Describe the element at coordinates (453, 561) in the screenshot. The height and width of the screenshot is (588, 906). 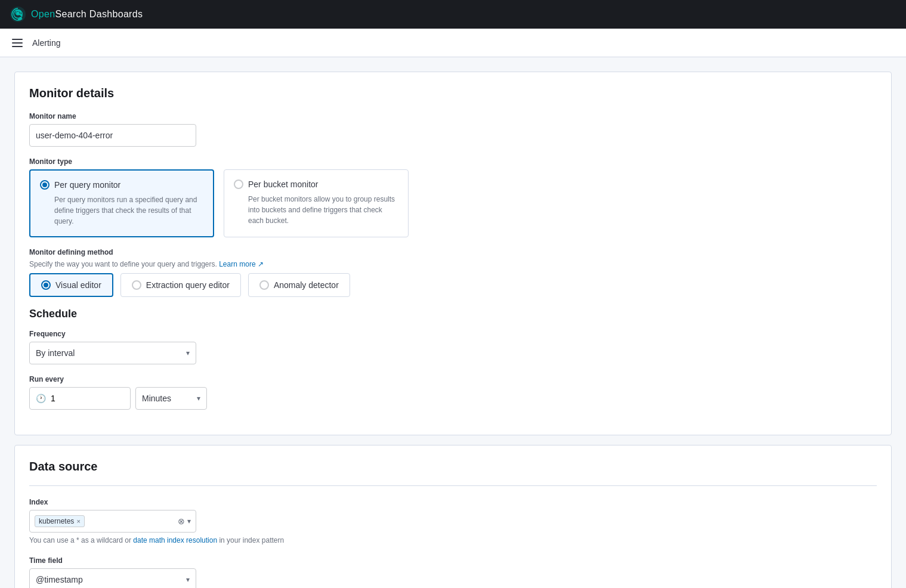
I see `time-field-label: Time field` at that location.